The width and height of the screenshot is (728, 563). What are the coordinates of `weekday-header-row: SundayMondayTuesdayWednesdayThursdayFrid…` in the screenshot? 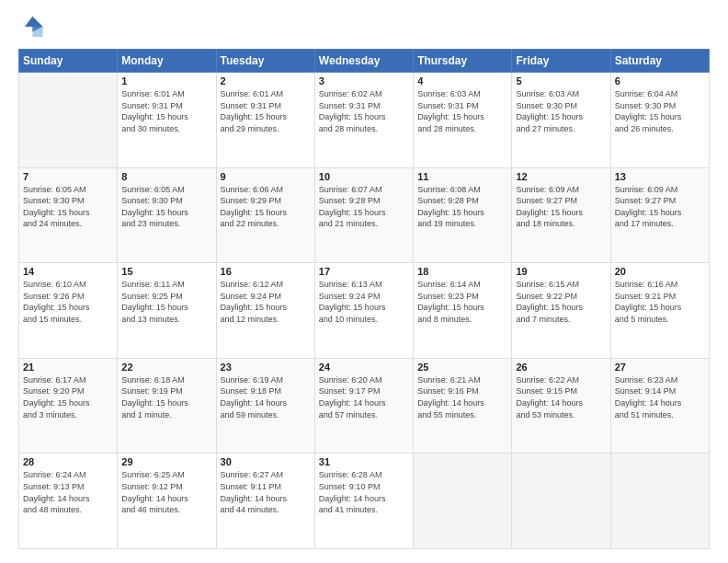 It's located at (364, 61).